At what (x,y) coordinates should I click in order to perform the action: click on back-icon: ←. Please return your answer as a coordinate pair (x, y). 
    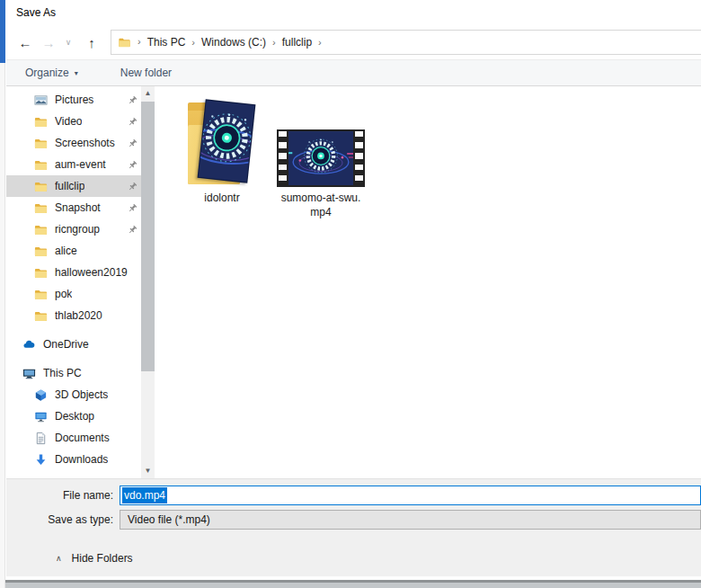
    Looking at the image, I should click on (25, 43).